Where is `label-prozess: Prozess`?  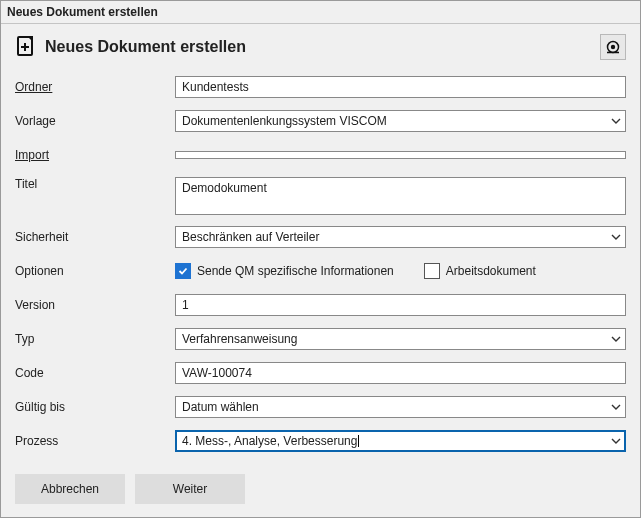
label-prozess: Prozess is located at coordinates (95, 441).